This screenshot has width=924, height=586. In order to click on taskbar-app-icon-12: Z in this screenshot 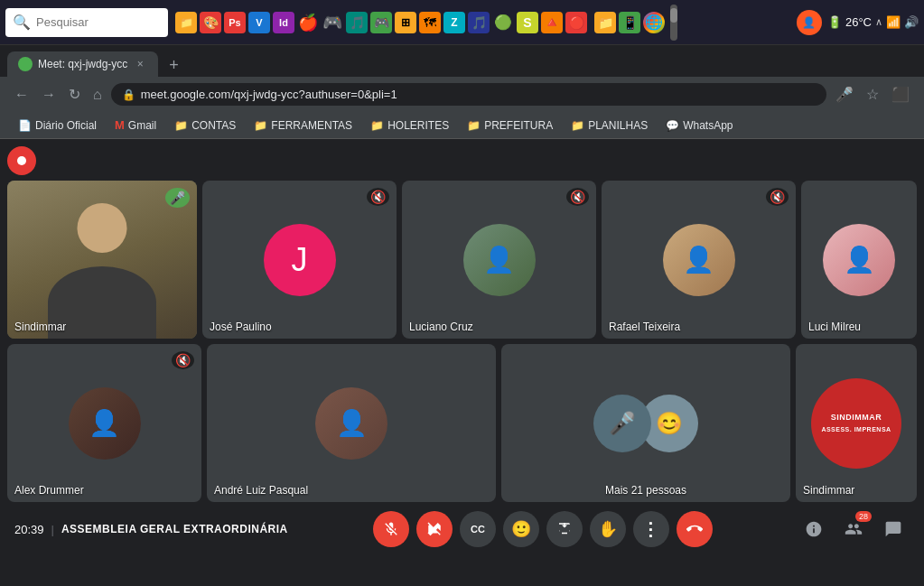, I will do `click(454, 23)`.